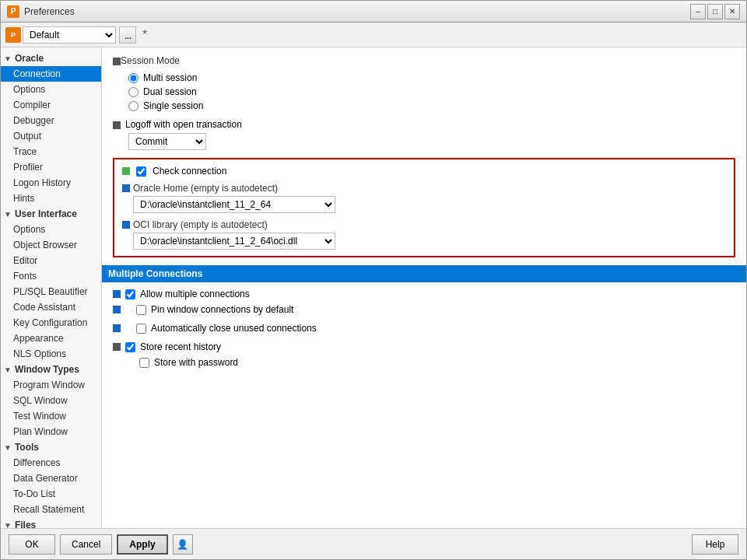  What do you see at coordinates (46, 214) in the screenshot?
I see `ui-label: User Interface` at bounding box center [46, 214].